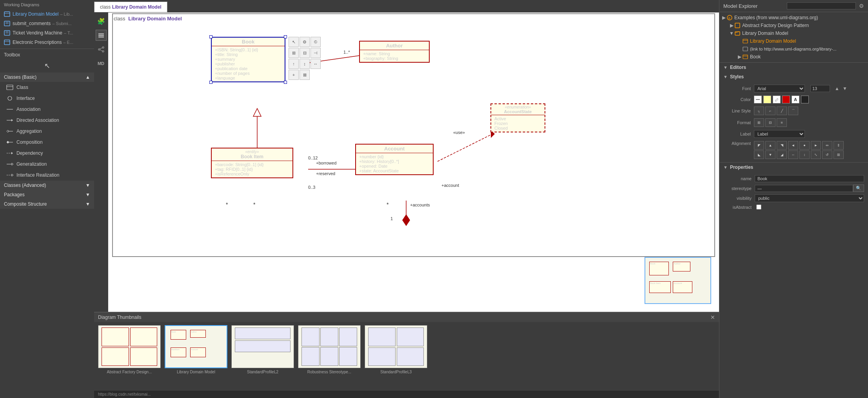  Describe the element at coordinates (101, 21) in the screenshot. I see `puzzle-icon: 🧩` at that location.